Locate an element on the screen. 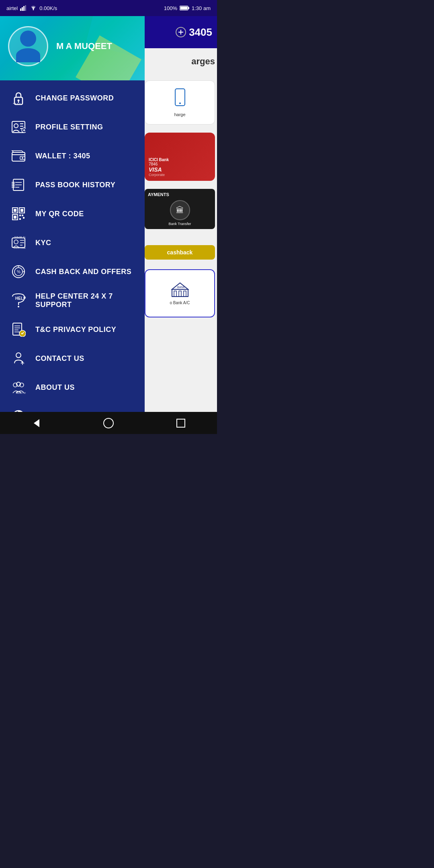 The image size is (434, 868). recents-button is located at coordinates (181, 423).